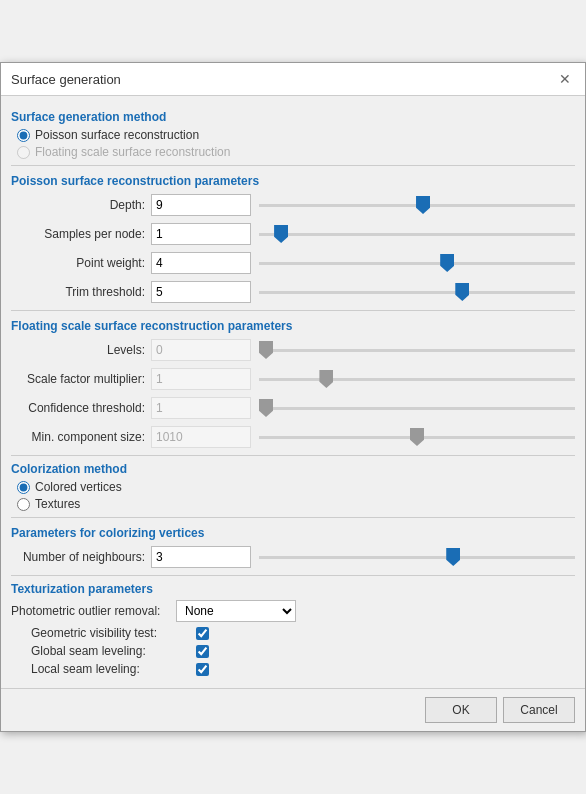  Describe the element at coordinates (91, 611) in the screenshot. I see `photometric-label: Photometric outlier removal:` at that location.